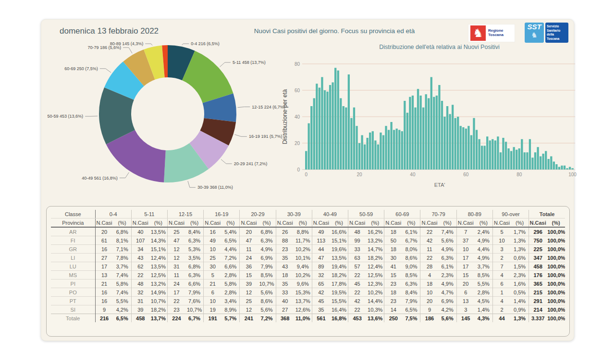 This screenshot has height=364, width=615. What do you see at coordinates (123, 284) in the screenshot?
I see `table-cell: 5,8%` at bounding box center [123, 284].